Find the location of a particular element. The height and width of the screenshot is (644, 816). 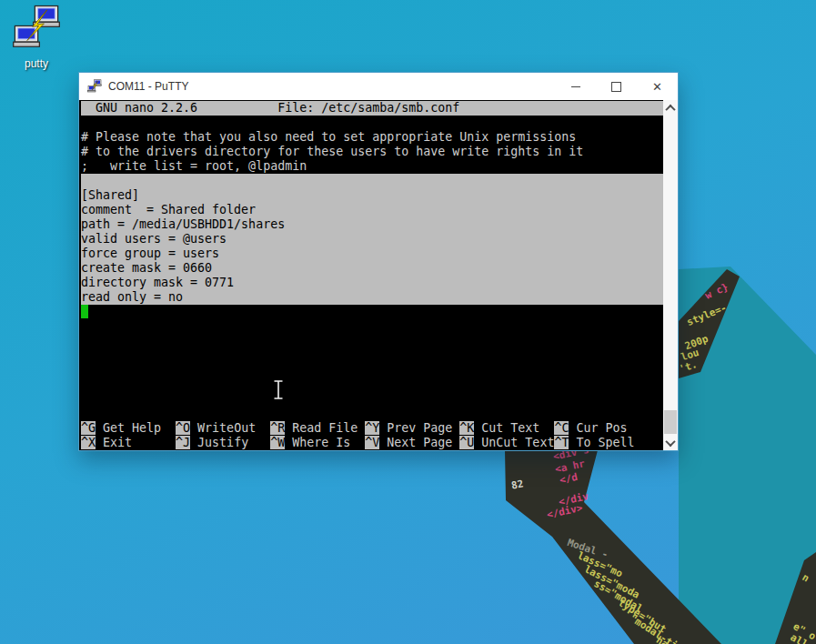

nano-shortcut-row: ^X Exit ^J Justify ^W Where Is ^V Next P… is located at coordinates (372, 443).